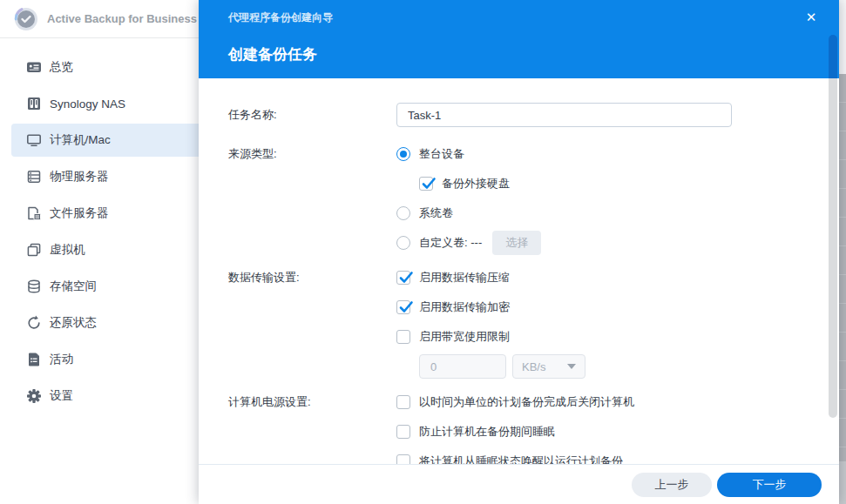 This screenshot has width=846, height=504. I want to click on sidebar-item-overview: 总览, so click(99, 67).